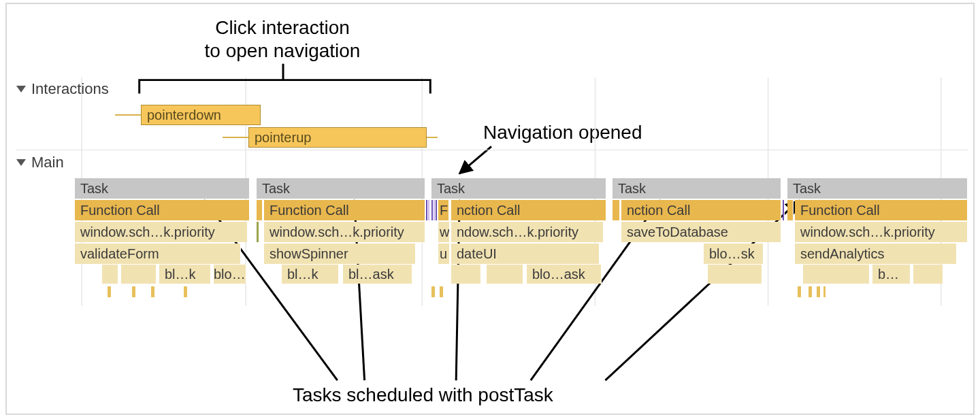 The height and width of the screenshot is (419, 980). What do you see at coordinates (444, 210) in the screenshot?
I see `fc-3a: F` at bounding box center [444, 210].